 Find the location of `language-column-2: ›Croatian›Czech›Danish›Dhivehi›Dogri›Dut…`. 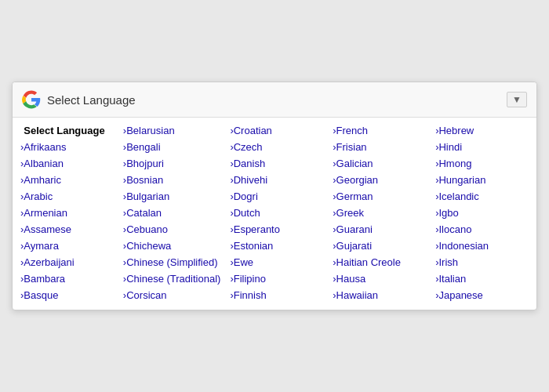

language-column-2: ›Croatian›Czech›Danish›Dhivehi›Dogri›Dut… is located at coordinates (276, 213).